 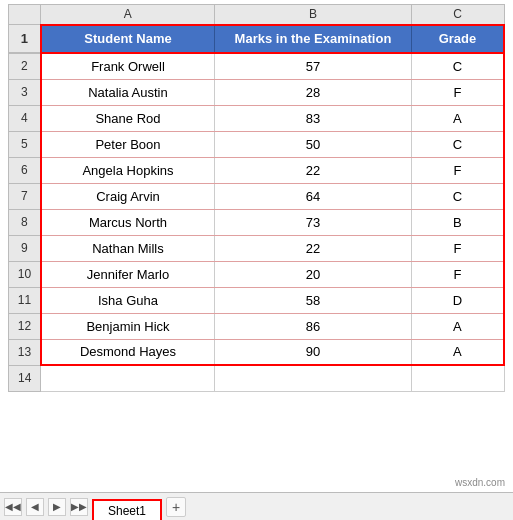 What do you see at coordinates (25, 170) in the screenshot?
I see `row-num-6: 6` at bounding box center [25, 170].